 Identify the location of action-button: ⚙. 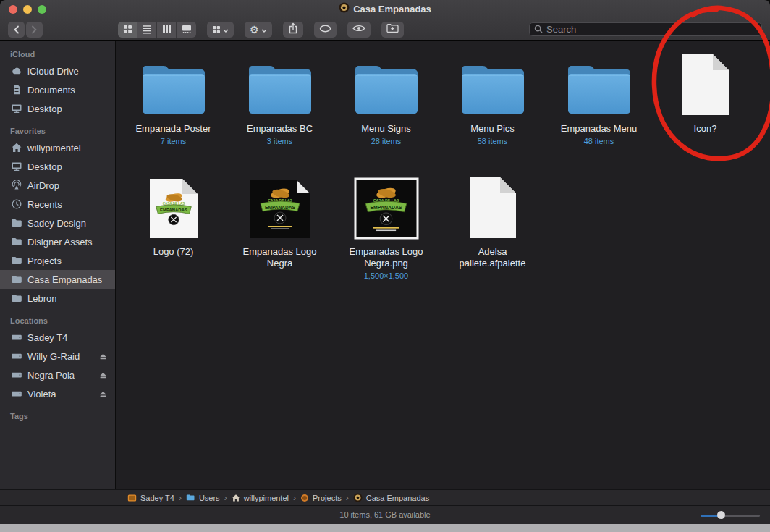
(258, 30).